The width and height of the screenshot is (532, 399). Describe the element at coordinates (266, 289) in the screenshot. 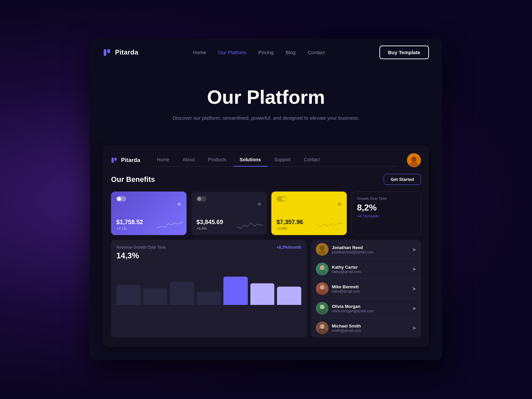

I see `bottom-row: Revenue Growth Over Time +8,2%/month 14,…` at that location.